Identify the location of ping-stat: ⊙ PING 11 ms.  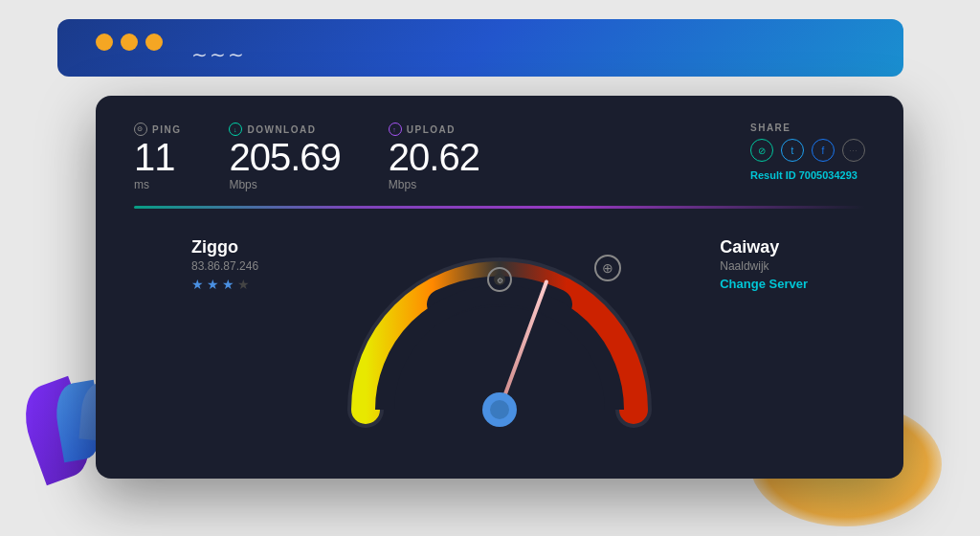
(157, 157).